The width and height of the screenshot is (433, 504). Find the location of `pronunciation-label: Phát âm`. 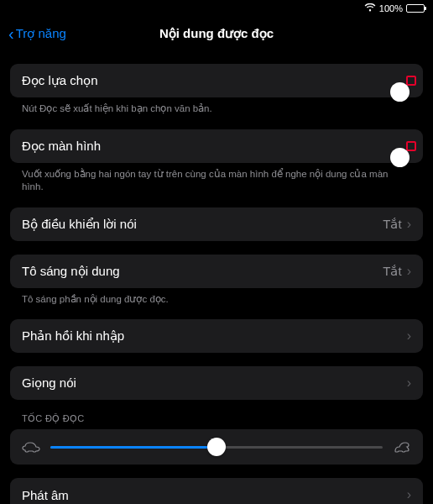

pronunciation-label: Phát âm is located at coordinates (45, 496).